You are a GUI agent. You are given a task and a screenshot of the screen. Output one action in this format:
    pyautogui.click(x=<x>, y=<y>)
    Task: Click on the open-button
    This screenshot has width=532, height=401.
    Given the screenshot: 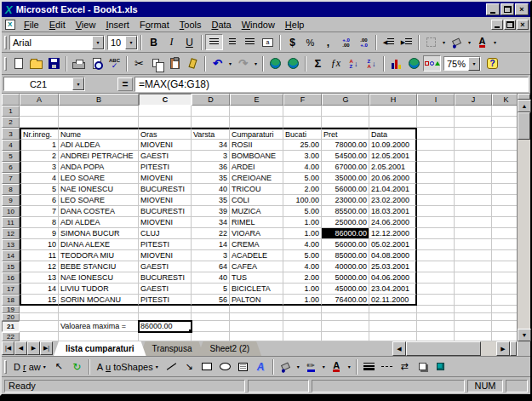 What is the action you would take?
    pyautogui.click(x=36, y=63)
    